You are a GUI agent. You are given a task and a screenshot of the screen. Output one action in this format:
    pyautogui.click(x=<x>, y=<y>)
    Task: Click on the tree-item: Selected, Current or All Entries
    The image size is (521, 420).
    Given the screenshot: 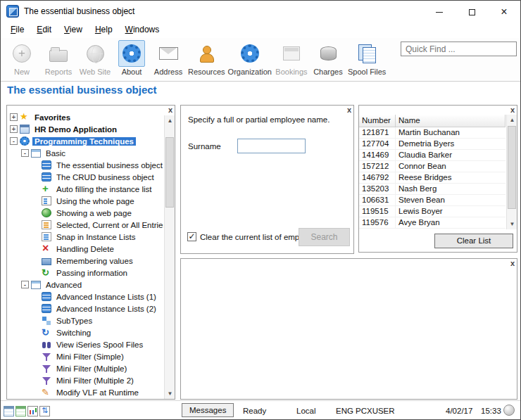 What is the action you would take?
    pyautogui.click(x=85, y=225)
    